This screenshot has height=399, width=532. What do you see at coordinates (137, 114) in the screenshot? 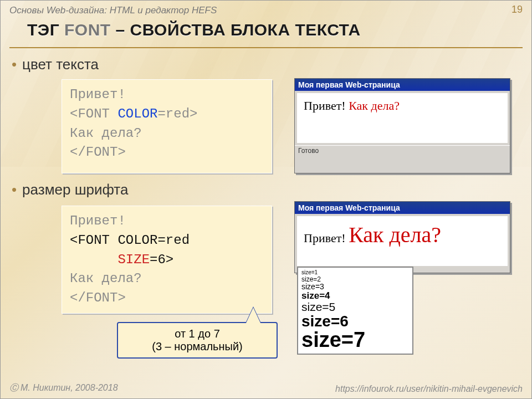
I see `code1-l2b: COLOR` at bounding box center [137, 114].